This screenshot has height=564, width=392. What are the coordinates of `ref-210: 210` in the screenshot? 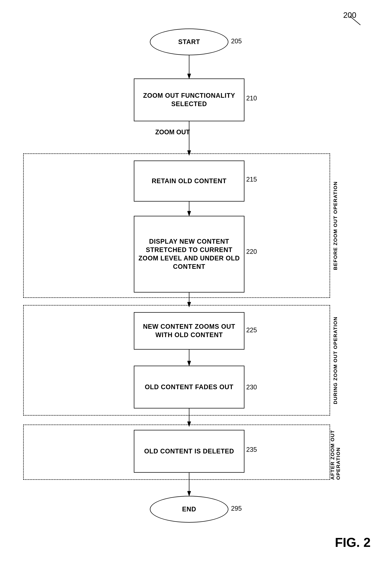 It's located at (252, 98).